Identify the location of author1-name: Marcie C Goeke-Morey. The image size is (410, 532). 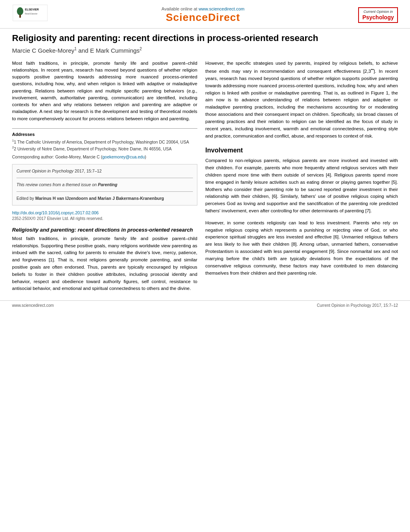
(43, 51).